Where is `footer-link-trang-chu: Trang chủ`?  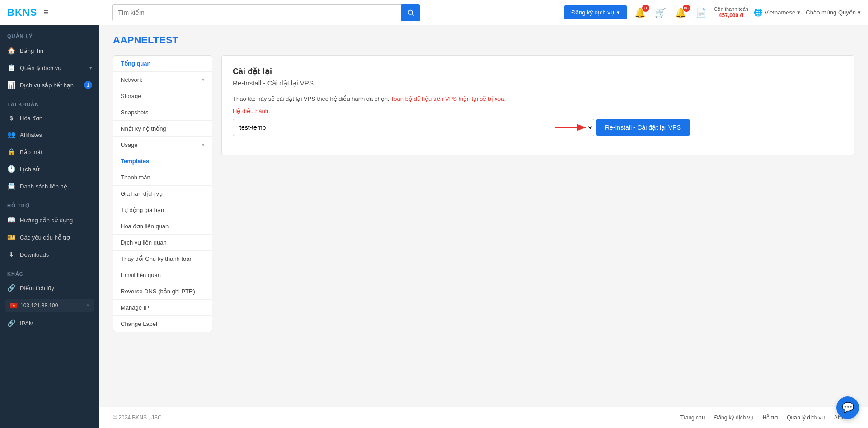
footer-link-trang-chu: Trang chủ is located at coordinates (693, 418).